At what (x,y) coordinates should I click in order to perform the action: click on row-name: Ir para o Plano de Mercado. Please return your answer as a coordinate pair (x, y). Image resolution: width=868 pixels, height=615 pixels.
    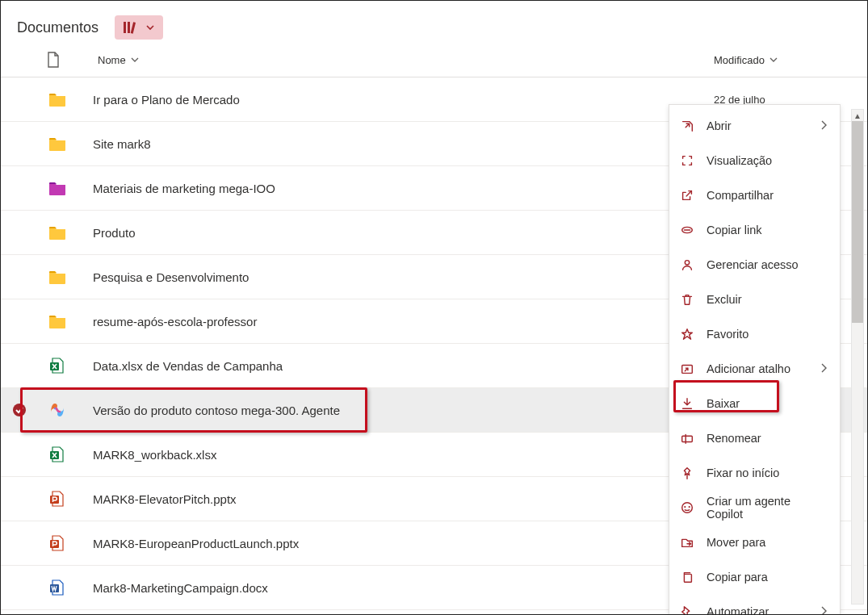
    Looking at the image, I should click on (379, 100).